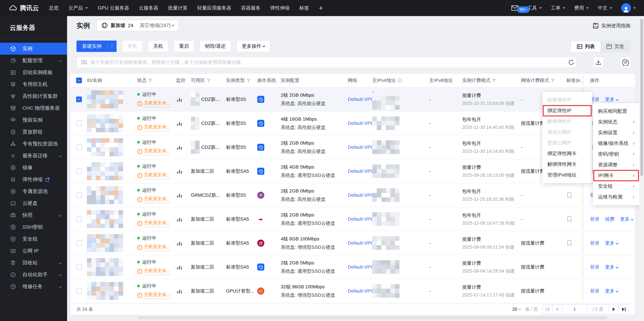 The height and width of the screenshot is (321, 644). What do you see at coordinates (184, 46) in the screenshot?
I see `restart-button: 重启` at bounding box center [184, 46].